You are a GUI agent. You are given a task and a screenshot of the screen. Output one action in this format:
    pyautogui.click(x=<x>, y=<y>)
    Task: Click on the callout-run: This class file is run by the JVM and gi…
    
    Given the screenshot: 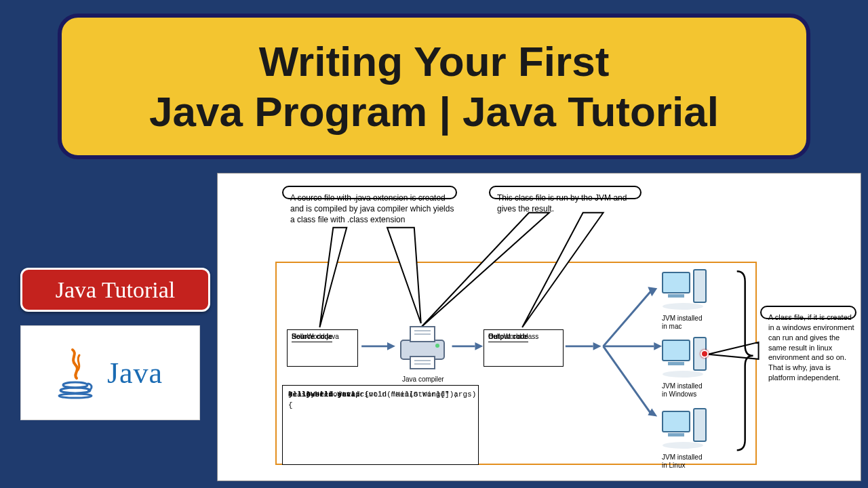 What is the action you would take?
    pyautogui.click(x=566, y=192)
    